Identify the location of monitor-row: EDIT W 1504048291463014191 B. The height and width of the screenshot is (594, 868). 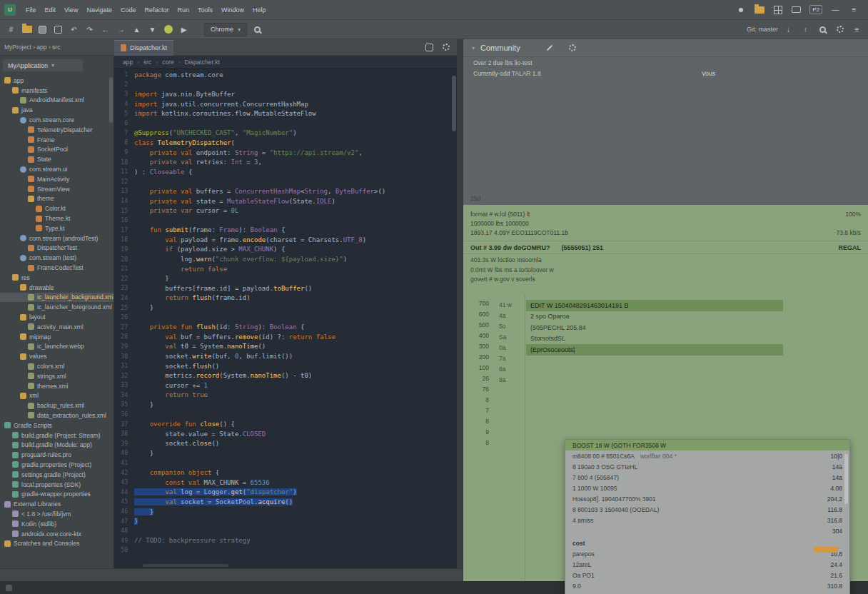
(655, 306).